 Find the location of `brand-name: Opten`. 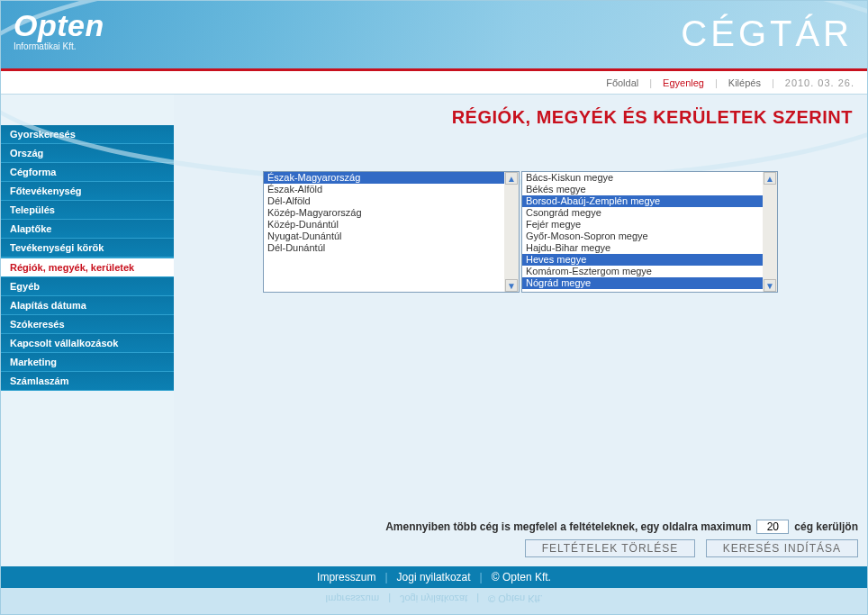

brand-name: Opten is located at coordinates (59, 25).